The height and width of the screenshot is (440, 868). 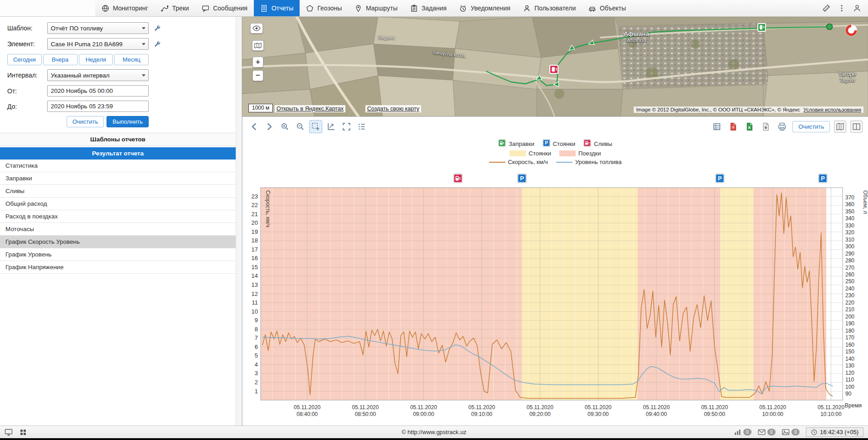 I want to click on signal-status: 0, so click(x=742, y=432).